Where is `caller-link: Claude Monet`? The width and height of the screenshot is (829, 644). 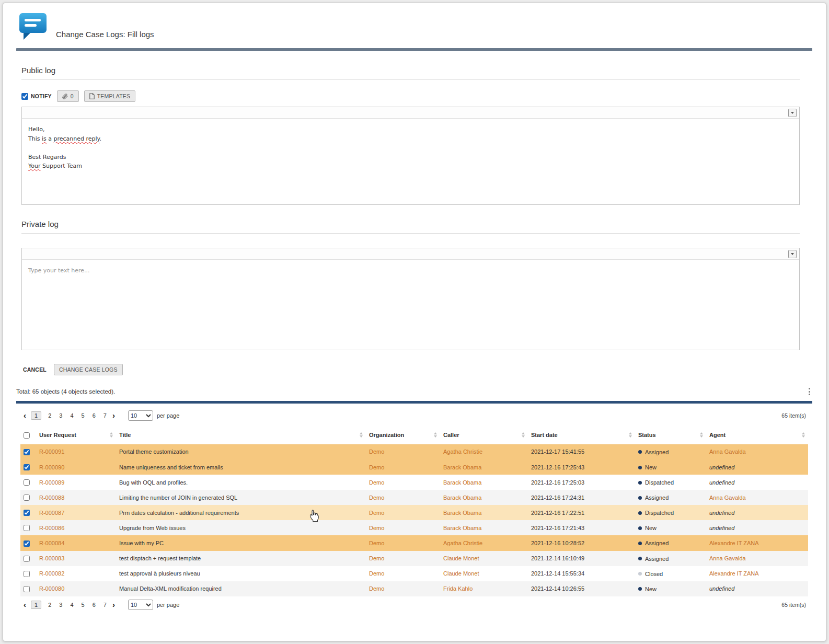 caller-link: Claude Monet is located at coordinates (461, 573).